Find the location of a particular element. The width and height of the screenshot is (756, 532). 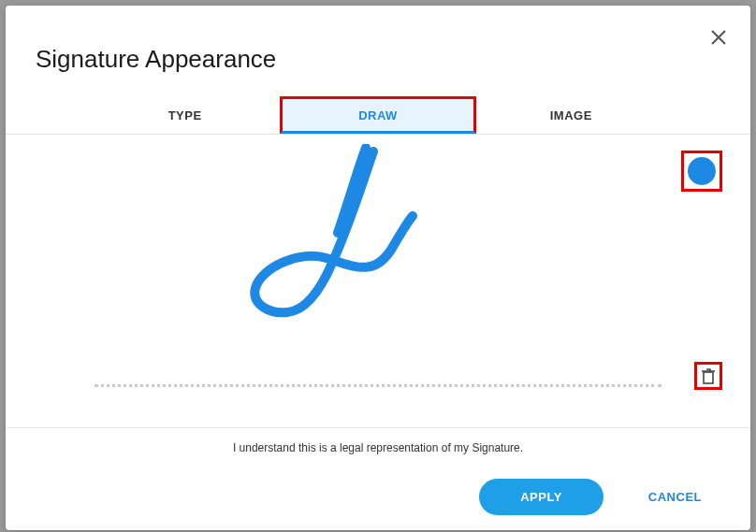

color-swatch-icon is located at coordinates (702, 171).